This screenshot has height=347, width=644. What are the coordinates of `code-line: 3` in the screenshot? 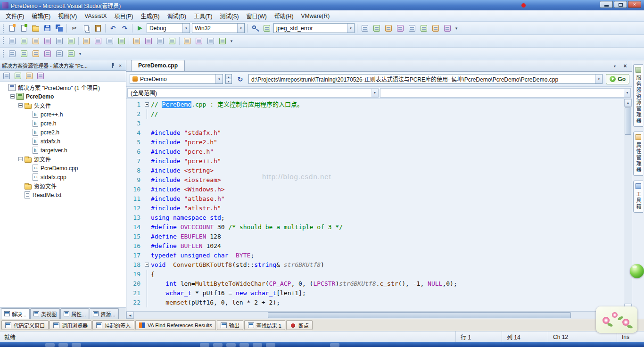 It's located at (375, 124).